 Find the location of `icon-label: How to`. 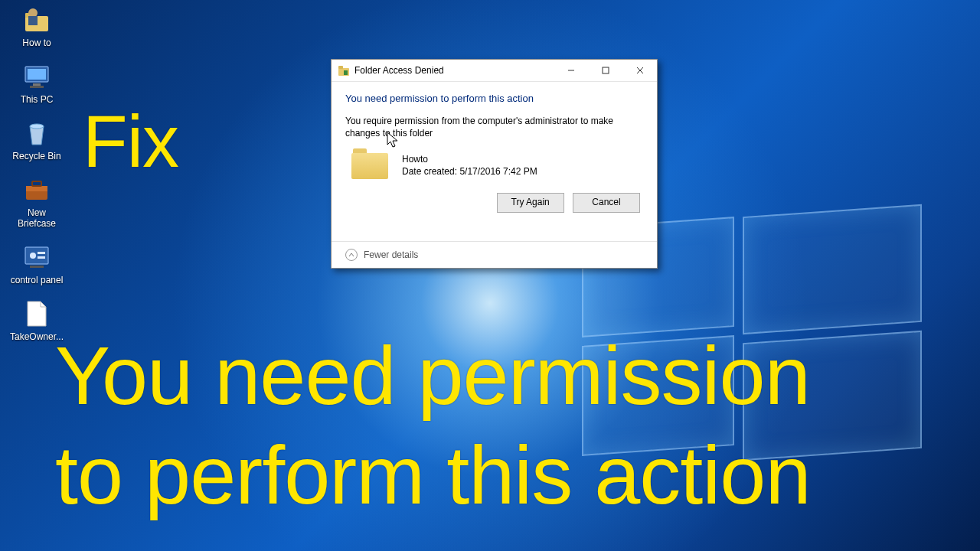

icon-label: How to is located at coordinates (37, 43).